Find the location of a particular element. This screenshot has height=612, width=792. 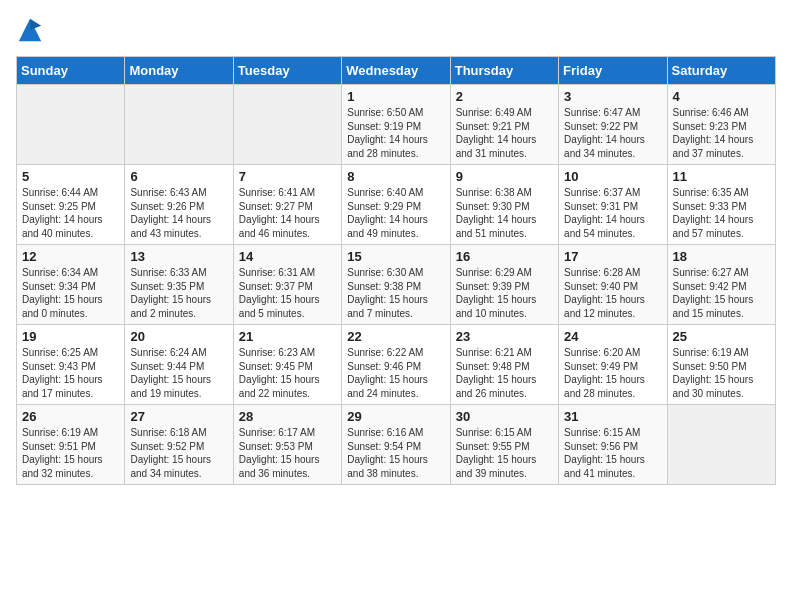

day-info: Sunrise: 6:19 AM Sunset: 9:51 PM Dayligh… is located at coordinates (70, 453).